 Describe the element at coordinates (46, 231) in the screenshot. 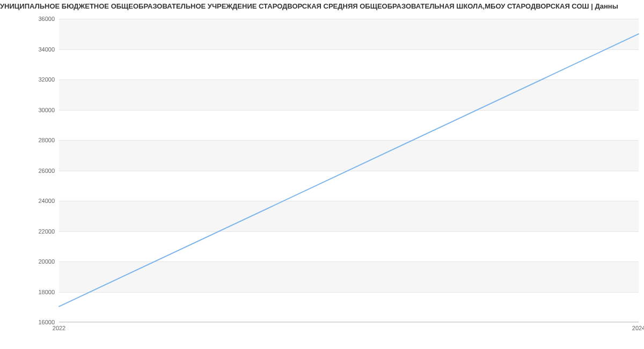

I see `y-tick-label: 22000` at that location.